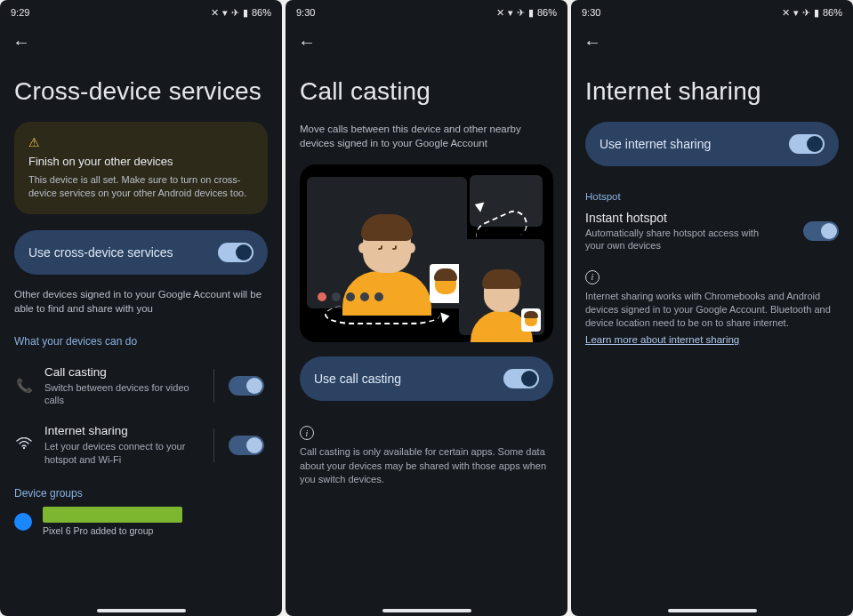  Describe the element at coordinates (821, 231) in the screenshot. I see `instant-hotspot-switch` at that location.